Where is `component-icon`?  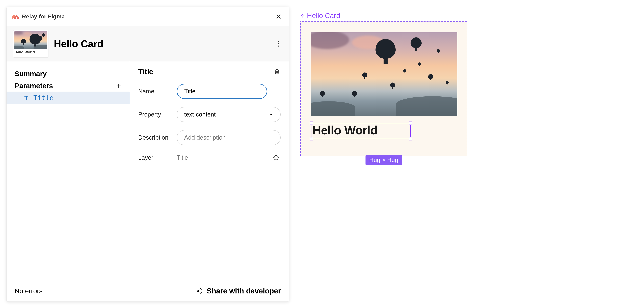 component-icon is located at coordinates (303, 16).